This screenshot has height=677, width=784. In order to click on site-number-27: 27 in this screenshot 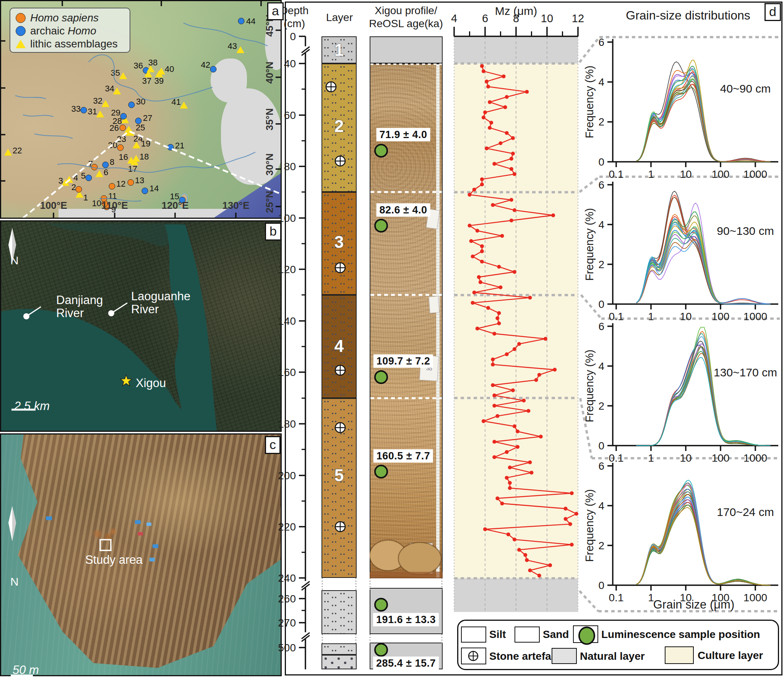, I will do `click(148, 118)`.